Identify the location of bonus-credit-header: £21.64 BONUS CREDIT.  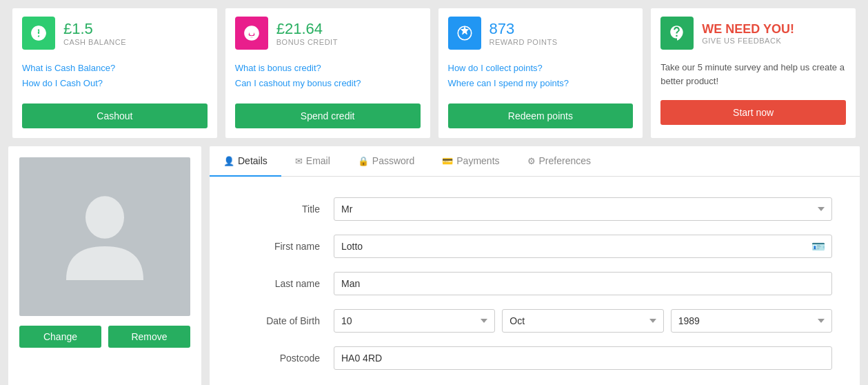
(328, 33).